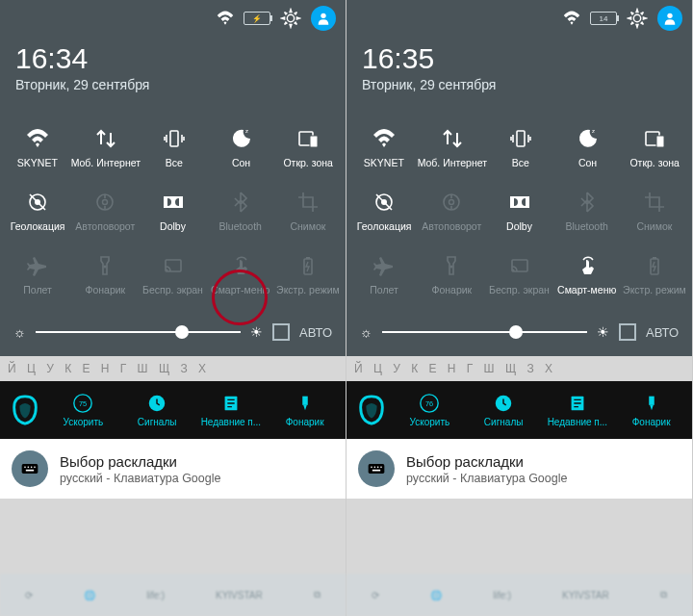 The height and width of the screenshot is (616, 693). I want to click on app-quick-bar: 75УскоритьСигналыНедавние п...Фонарик, so click(173, 410).